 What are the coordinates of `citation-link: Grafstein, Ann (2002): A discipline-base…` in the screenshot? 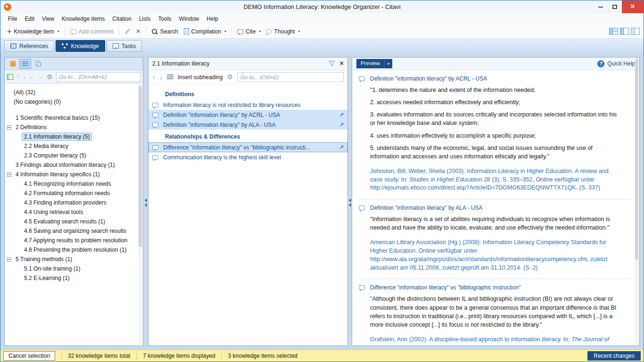 It's located at (490, 340).